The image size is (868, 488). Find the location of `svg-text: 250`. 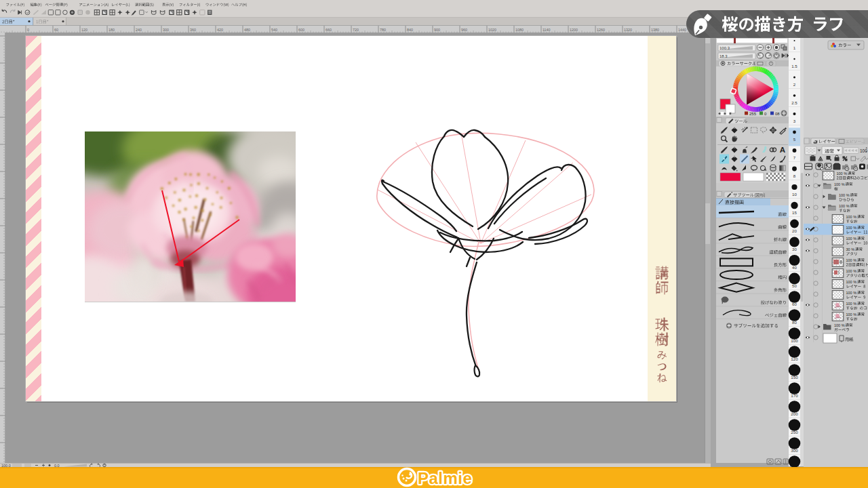

svg-text: 250 is located at coordinates (795, 432).